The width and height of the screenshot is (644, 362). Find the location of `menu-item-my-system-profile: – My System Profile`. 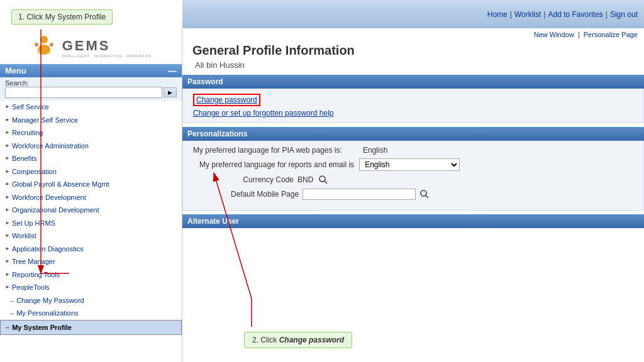

menu-item-my-system-profile: – My System Profile is located at coordinates (91, 328).